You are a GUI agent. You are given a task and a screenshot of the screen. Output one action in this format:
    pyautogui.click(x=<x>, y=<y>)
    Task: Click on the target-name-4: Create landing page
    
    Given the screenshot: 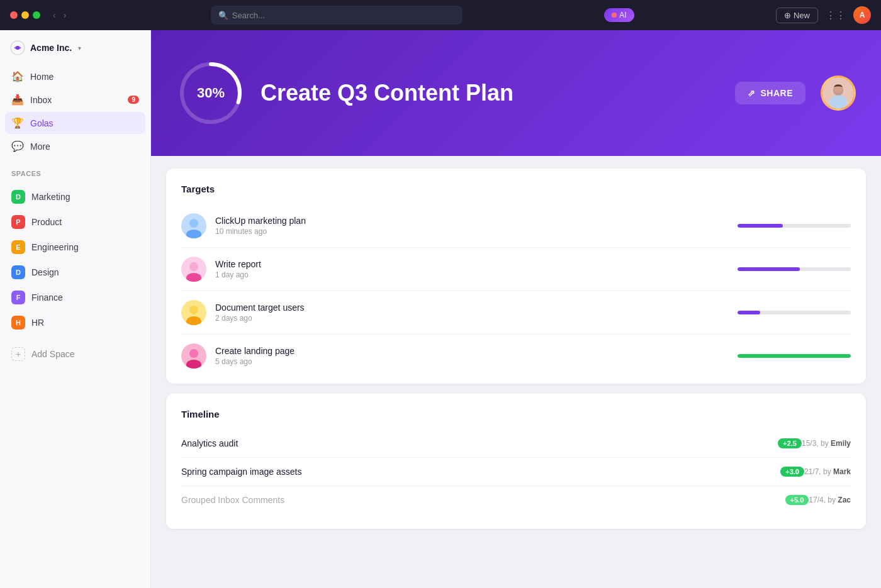 What is the action you would take?
    pyautogui.click(x=472, y=351)
    